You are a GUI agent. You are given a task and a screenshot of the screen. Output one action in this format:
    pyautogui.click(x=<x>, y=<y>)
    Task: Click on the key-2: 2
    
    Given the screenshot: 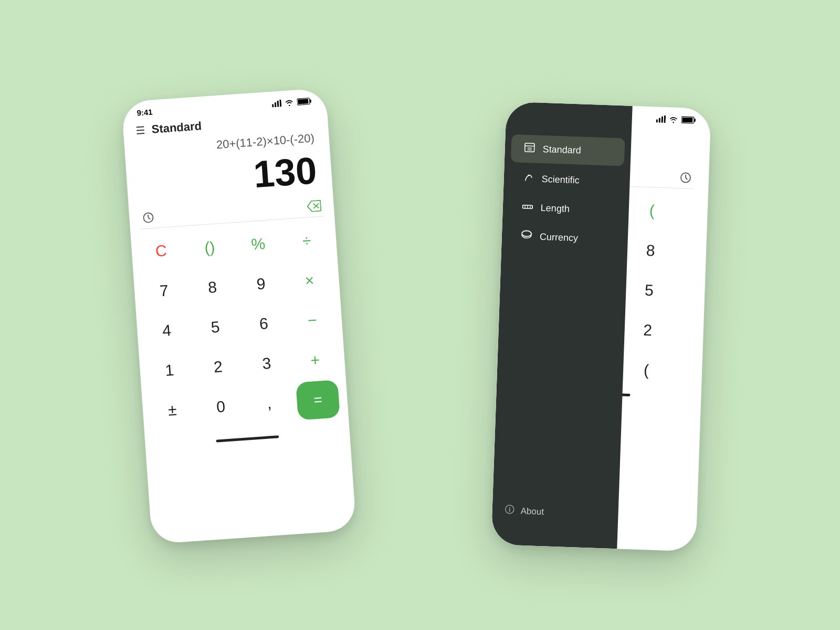 What is the action you would take?
    pyautogui.click(x=218, y=366)
    